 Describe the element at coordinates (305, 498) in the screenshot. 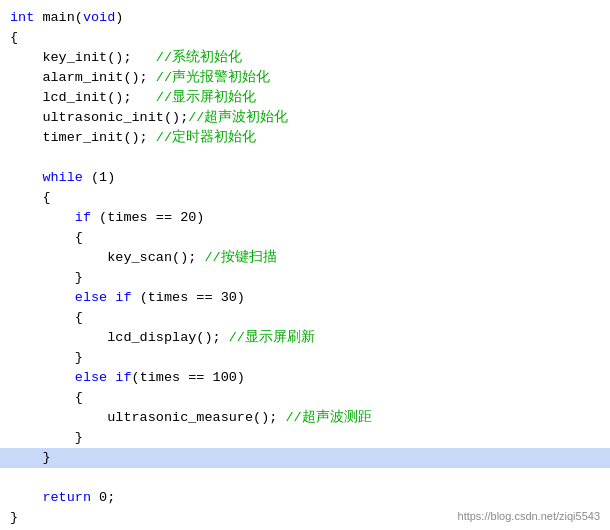

I see `code-line-25: return 0;` at that location.